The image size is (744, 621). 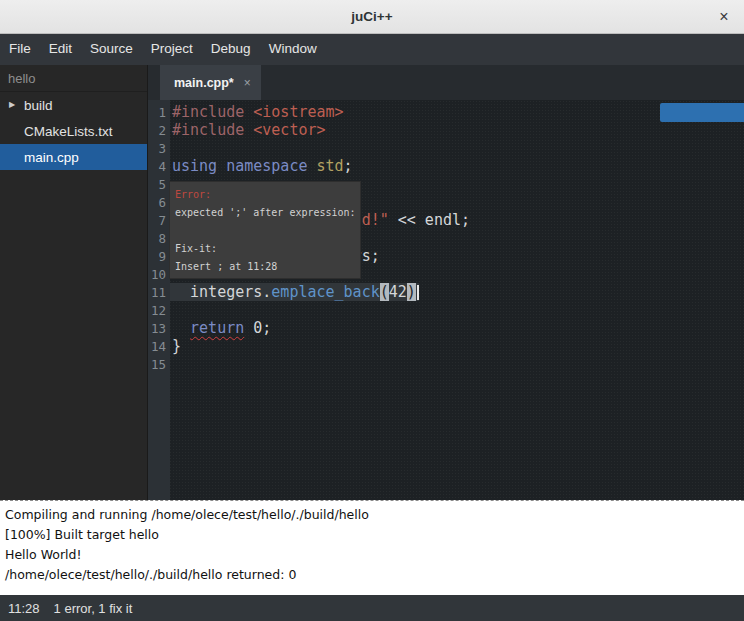 I want to click on menu-file: File, so click(x=20, y=50).